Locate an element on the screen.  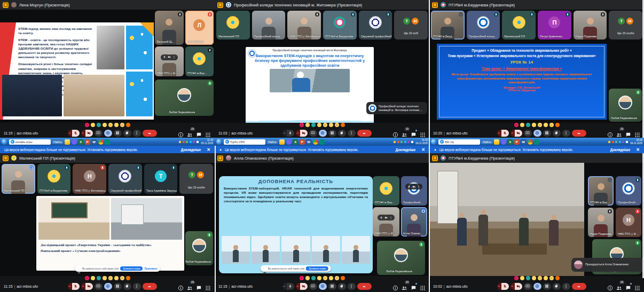
meet-app-icon is located at coordinates (537, 142).